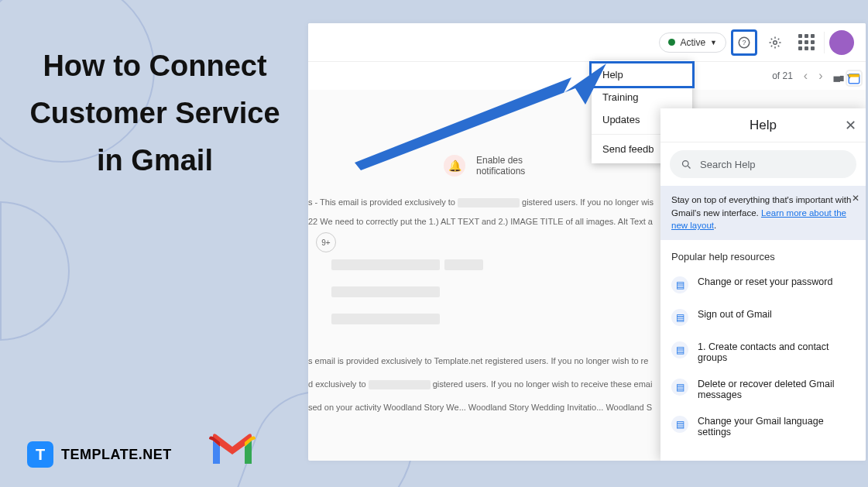 This screenshot has height=487, width=868. Describe the element at coordinates (744, 43) in the screenshot. I see `question-icon: ?` at that location.